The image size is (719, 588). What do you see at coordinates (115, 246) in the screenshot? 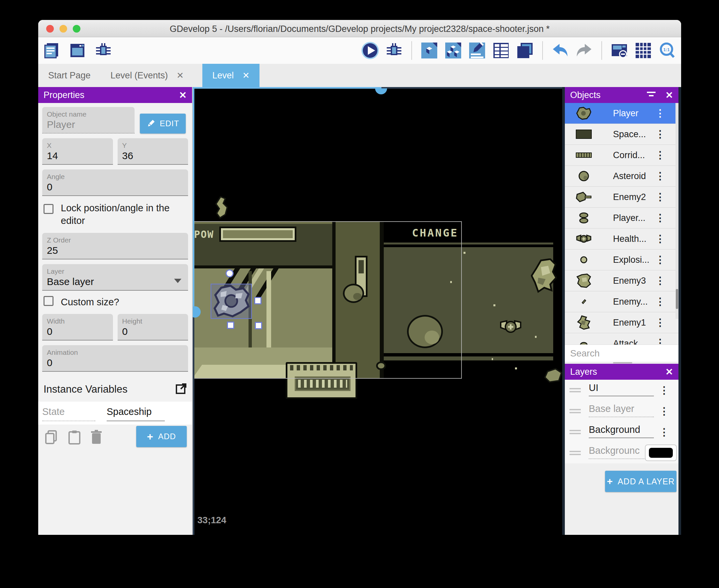
I see `z-order-field: Z Order 25` at bounding box center [115, 246].